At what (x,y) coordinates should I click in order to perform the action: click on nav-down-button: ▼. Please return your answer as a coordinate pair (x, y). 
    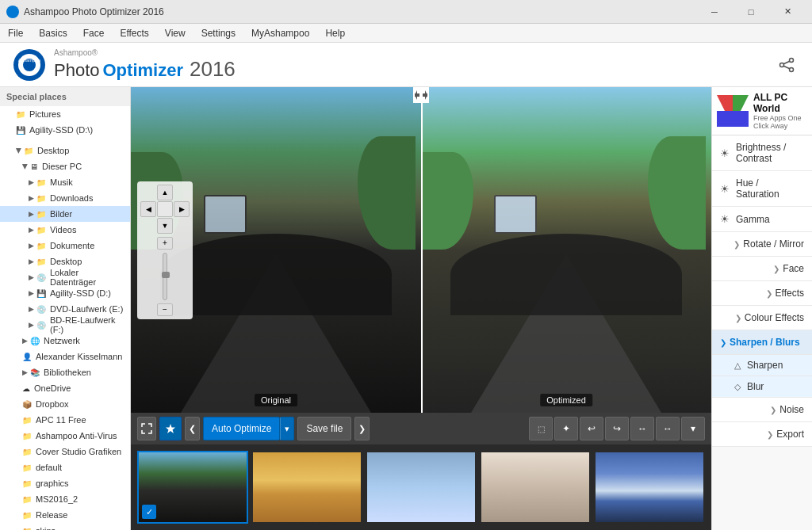
    Looking at the image, I should click on (165, 226).